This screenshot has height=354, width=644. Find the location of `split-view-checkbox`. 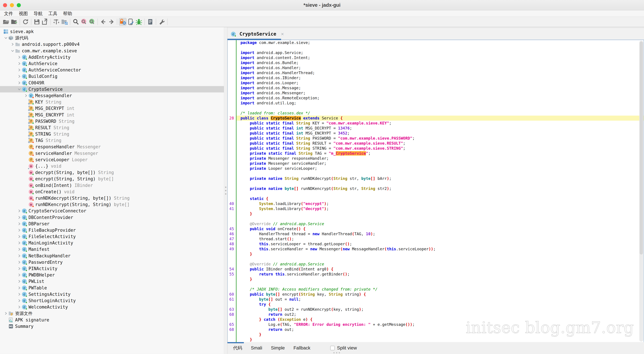

split-view-checkbox is located at coordinates (332, 348).